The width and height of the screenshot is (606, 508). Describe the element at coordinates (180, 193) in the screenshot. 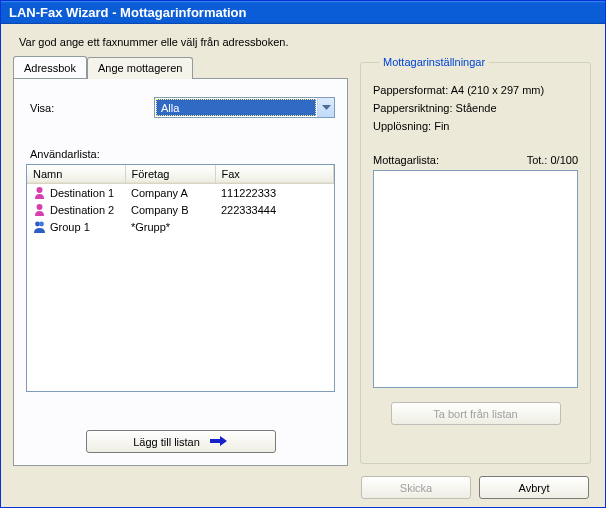

I see `table-row: Destination 1 Company A 111222333` at that location.